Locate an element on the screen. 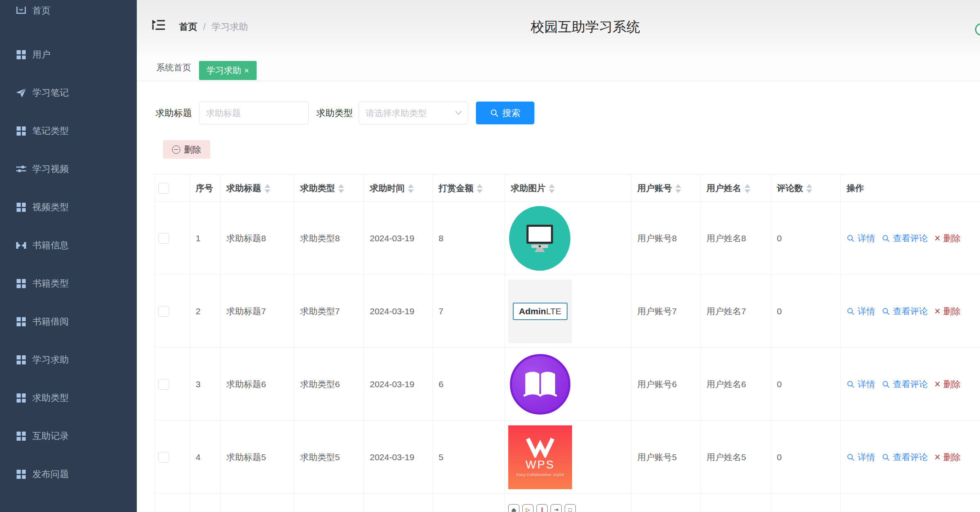 The height and width of the screenshot is (512, 980). sidebar-item-label: 用户 is located at coordinates (41, 55).